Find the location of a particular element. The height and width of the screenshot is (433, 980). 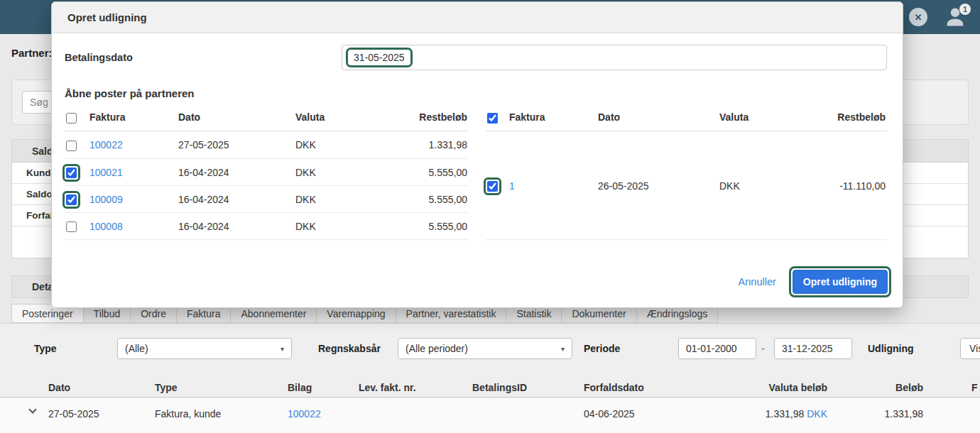

fiscal-year-value: (Alle perioder) is located at coordinates (437, 349).